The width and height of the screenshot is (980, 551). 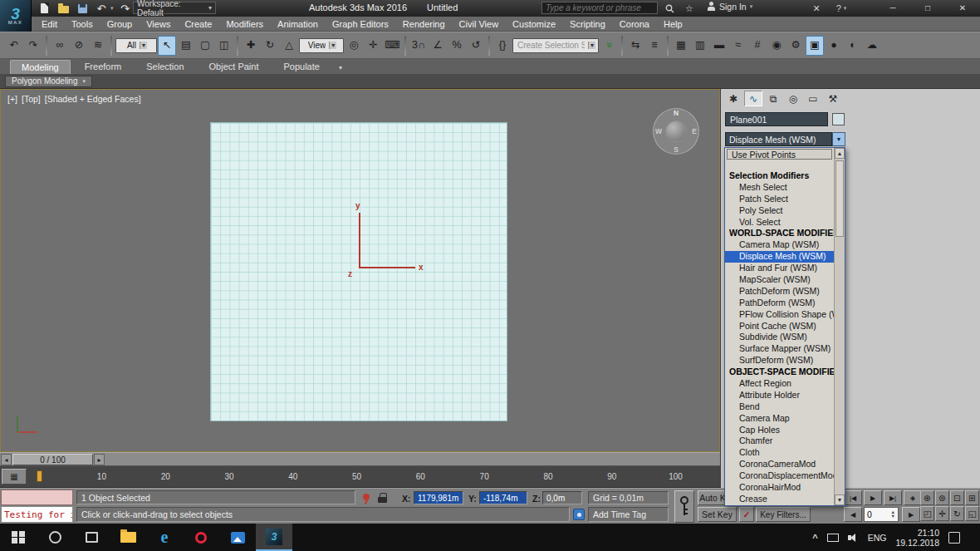 I want to click on z-coordinate-field: 0,0m, so click(x=562, y=498).